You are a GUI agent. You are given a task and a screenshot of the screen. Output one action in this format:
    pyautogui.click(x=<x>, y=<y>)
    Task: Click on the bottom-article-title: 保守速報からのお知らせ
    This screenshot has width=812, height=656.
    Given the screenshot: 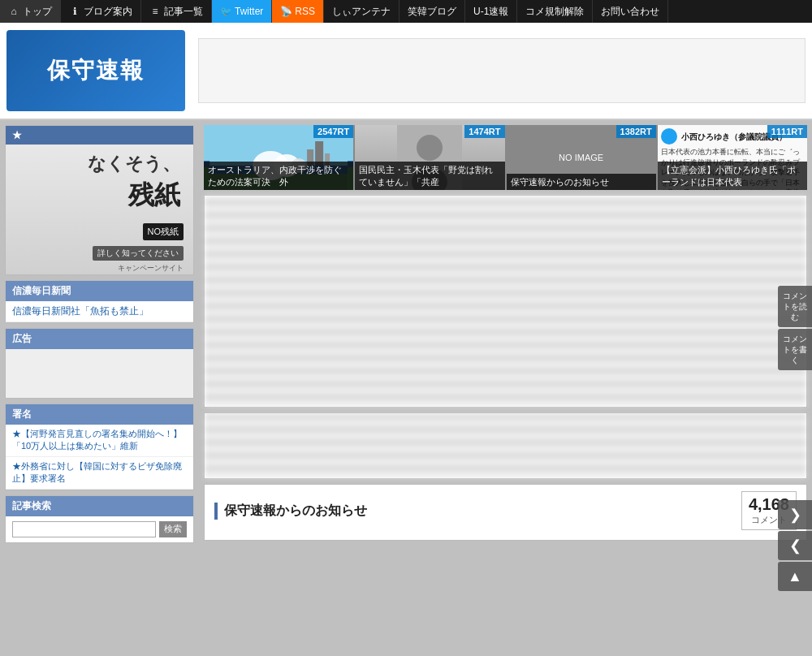 What is the action you would take?
    pyautogui.click(x=291, y=511)
    